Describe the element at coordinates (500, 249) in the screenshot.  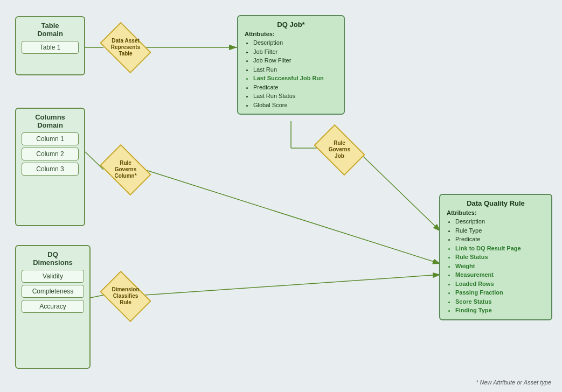
I see `dqr-attr-link: Link to DQ Result Page` at that location.